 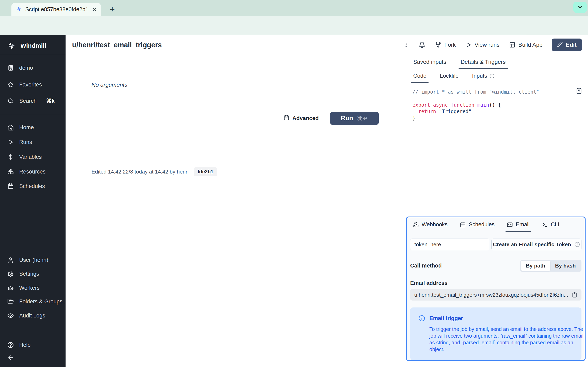 What do you see at coordinates (11, 84) in the screenshot?
I see `star-icon` at bounding box center [11, 84].